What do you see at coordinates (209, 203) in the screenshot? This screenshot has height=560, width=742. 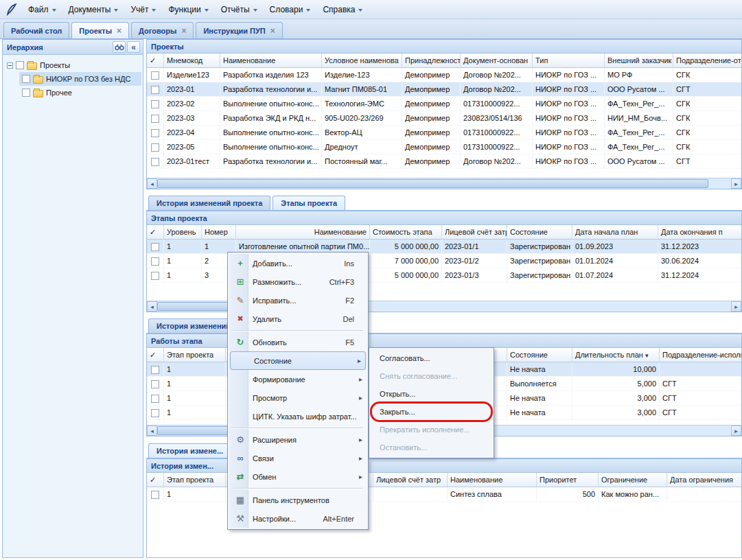 I see `sub-tab: История изменений проекта` at bounding box center [209, 203].